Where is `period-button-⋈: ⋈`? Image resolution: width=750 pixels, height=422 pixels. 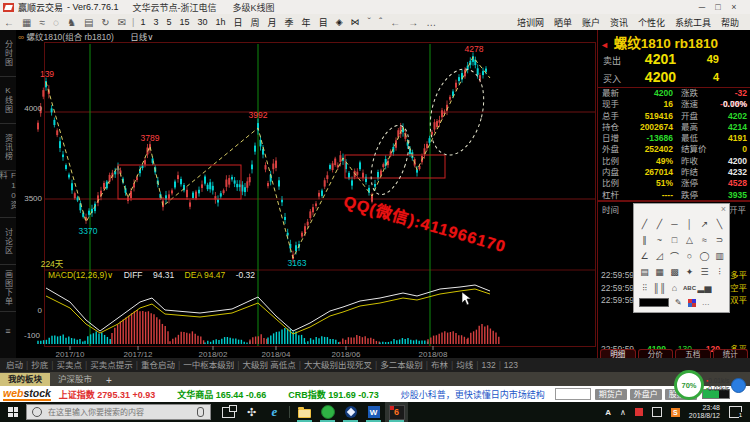
period-button-⋈: ⋈ is located at coordinates (356, 22).